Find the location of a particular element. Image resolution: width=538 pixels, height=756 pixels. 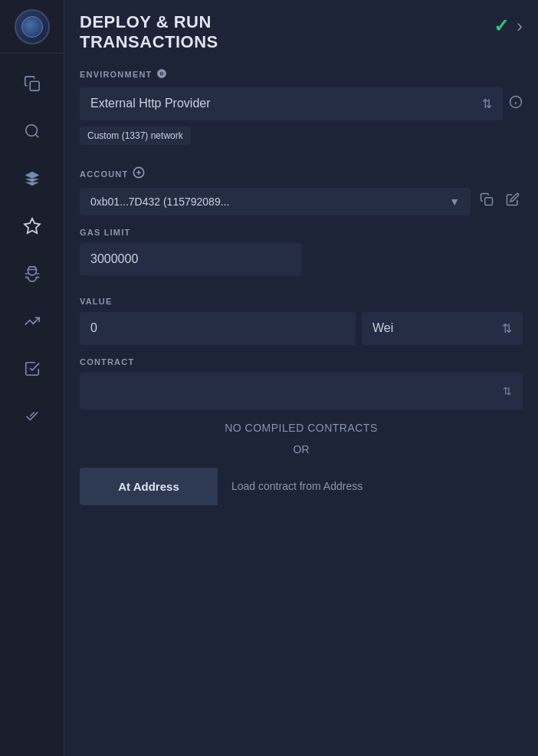

chevron-right-icon: › is located at coordinates (520, 26).